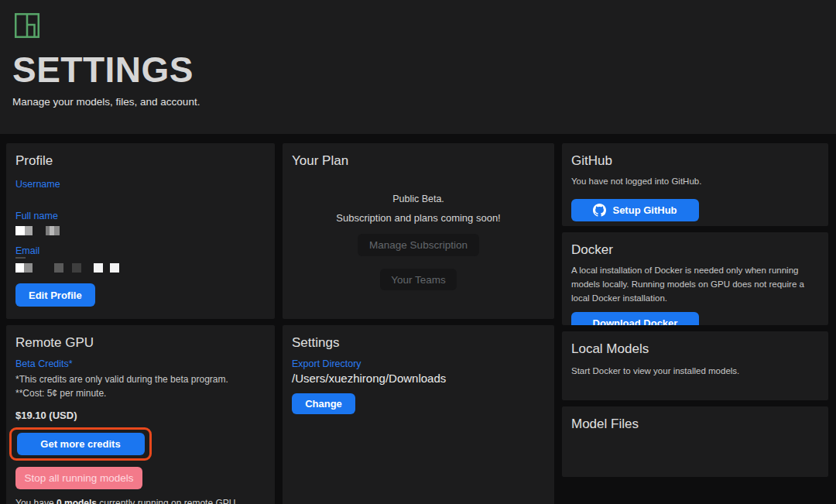 Image resolution: width=836 pixels, height=504 pixels. I want to click on local-models-description: Start Docker to view your installed mode…, so click(695, 372).